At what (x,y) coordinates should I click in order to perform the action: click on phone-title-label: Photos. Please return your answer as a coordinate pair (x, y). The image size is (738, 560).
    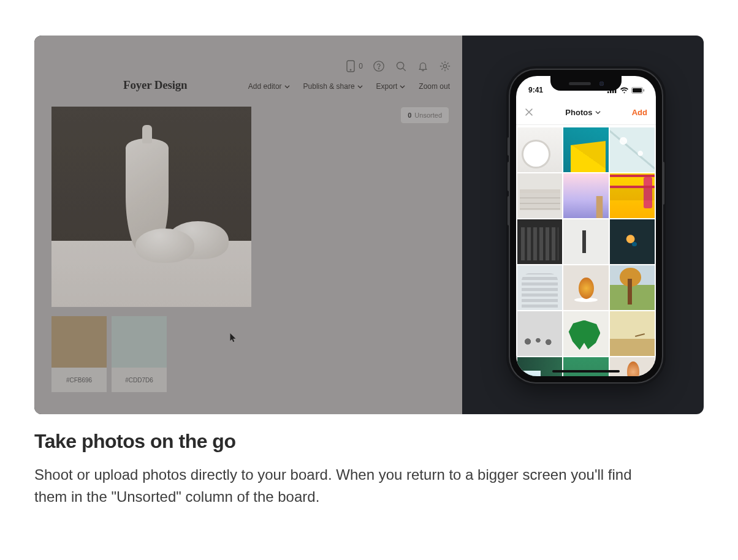
    Looking at the image, I should click on (579, 113).